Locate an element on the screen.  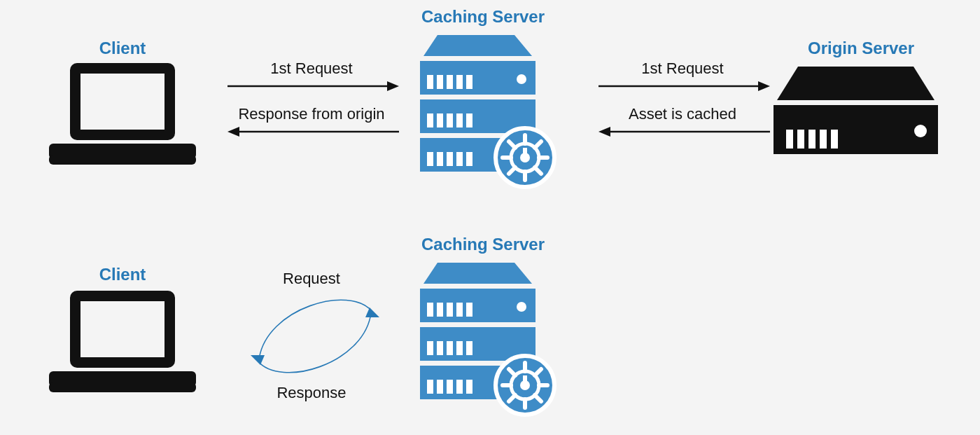
origin-server-title-top: Origin Server is located at coordinates (861, 48).